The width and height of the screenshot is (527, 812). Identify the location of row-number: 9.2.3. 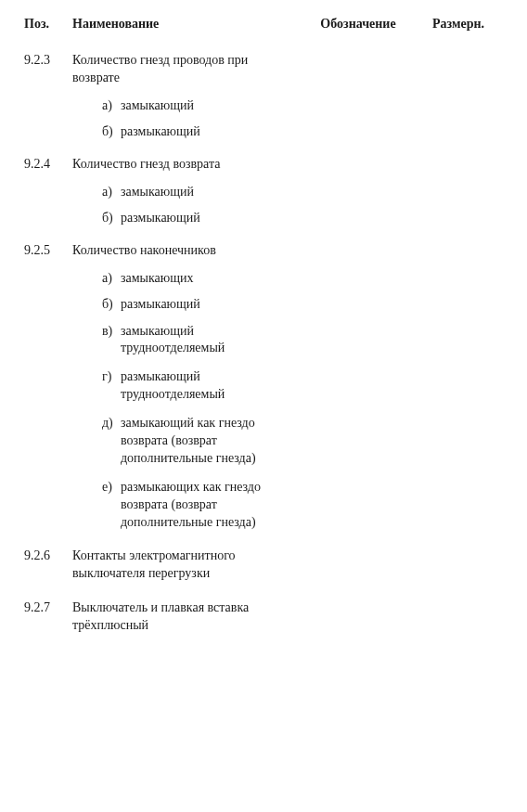
(48, 61).